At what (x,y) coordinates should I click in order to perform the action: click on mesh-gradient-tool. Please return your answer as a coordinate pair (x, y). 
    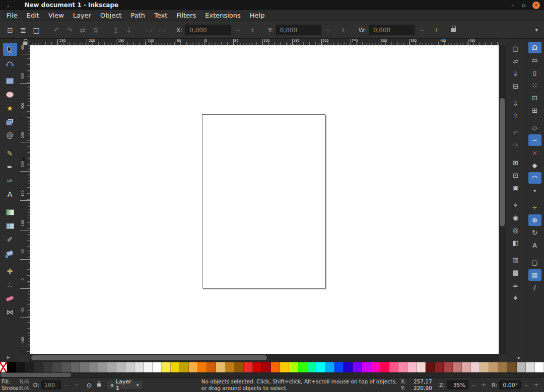
    Looking at the image, I should click on (10, 226).